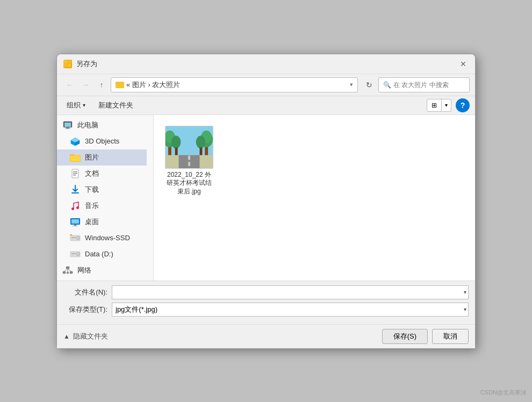  Describe the element at coordinates (266, 310) in the screenshot. I see `filetype-row: 保存类型(T): jpg文件(*.jpg) png文件(*.png) bmp文件…` at that location.